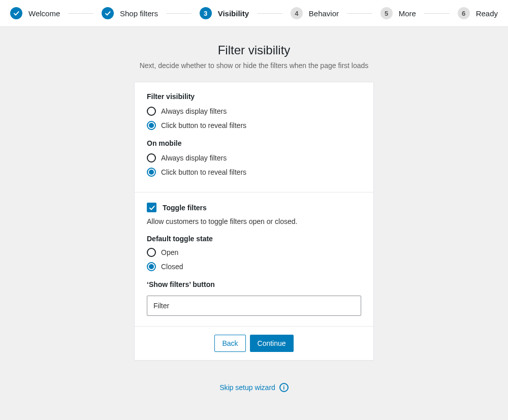  I want to click on section-filter-visibility: Filter visibility Always display filters…, so click(254, 137).